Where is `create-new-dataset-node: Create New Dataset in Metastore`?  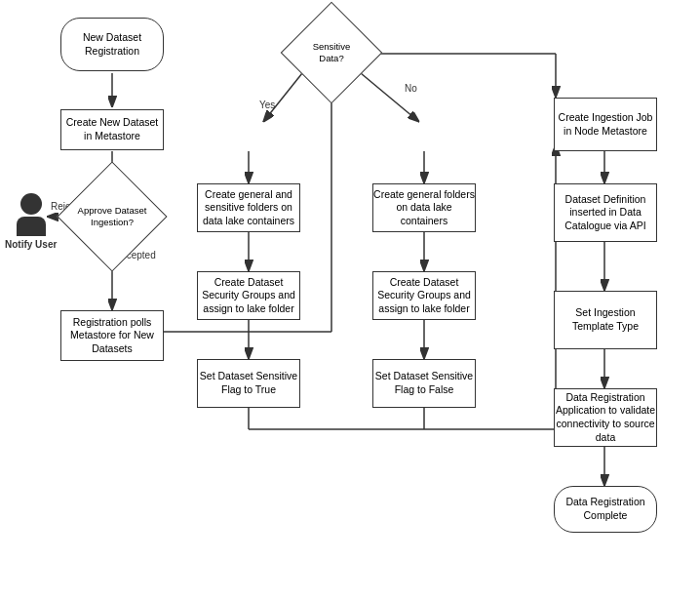
create-new-dataset-node: Create New Dataset in Metastore is located at coordinates (112, 130).